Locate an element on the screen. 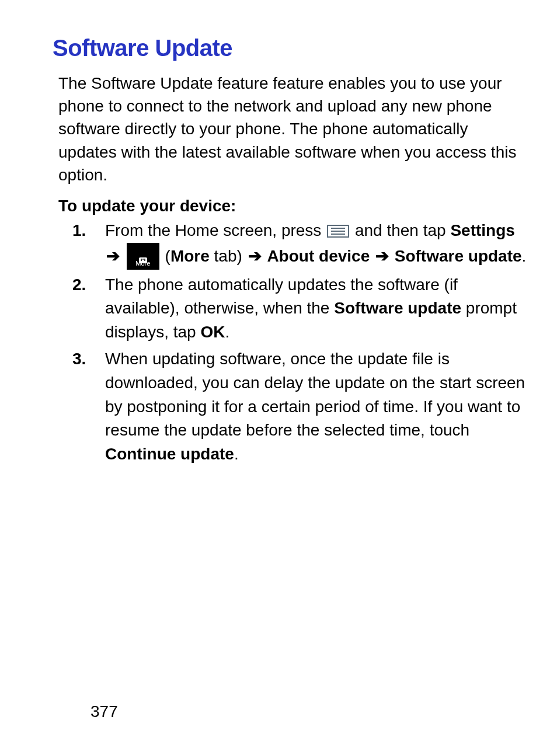  page-number: 377 is located at coordinates (104, 712).